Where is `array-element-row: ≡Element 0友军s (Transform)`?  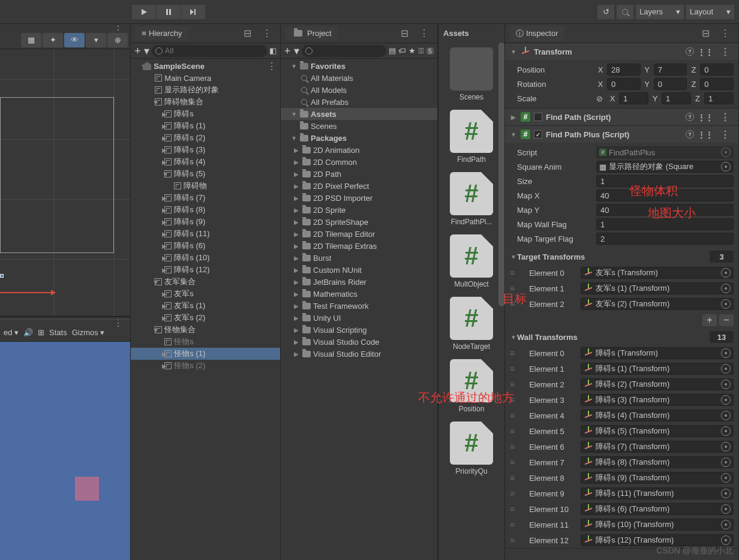 array-element-row: ≡Element 0友军s (Transform) is located at coordinates (621, 273).